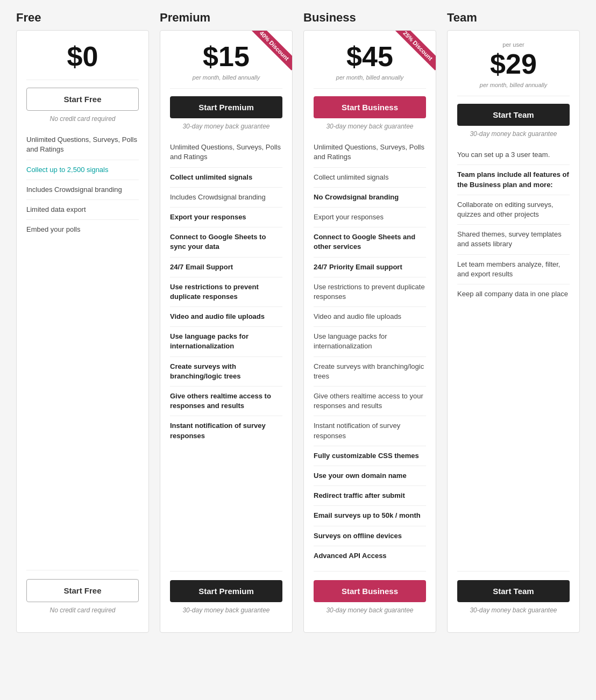 Image resolution: width=596 pixels, height=700 pixels. Describe the element at coordinates (83, 145) in the screenshot. I see `feature-item-free-0: Unlimited Questions, Surveys, Polls and …` at that location.